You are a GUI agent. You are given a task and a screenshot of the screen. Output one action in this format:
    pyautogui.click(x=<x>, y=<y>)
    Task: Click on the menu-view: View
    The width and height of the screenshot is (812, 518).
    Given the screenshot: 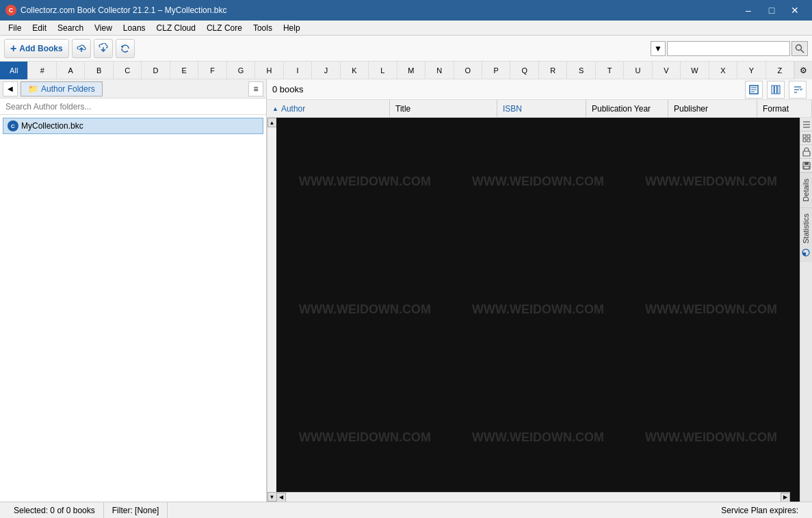 What is the action you would take?
    pyautogui.click(x=103, y=28)
    